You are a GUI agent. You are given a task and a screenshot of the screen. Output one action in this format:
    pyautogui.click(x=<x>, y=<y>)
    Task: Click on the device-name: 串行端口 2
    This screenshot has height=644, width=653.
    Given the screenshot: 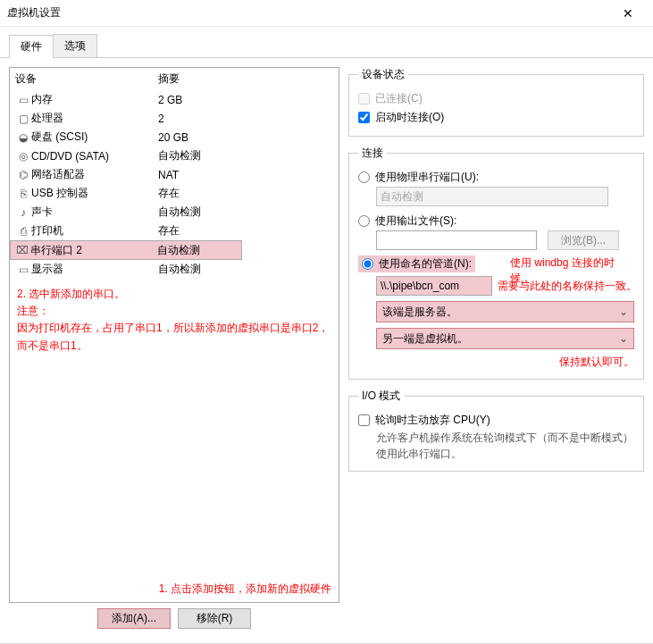 What is the action you would take?
    pyautogui.click(x=94, y=250)
    